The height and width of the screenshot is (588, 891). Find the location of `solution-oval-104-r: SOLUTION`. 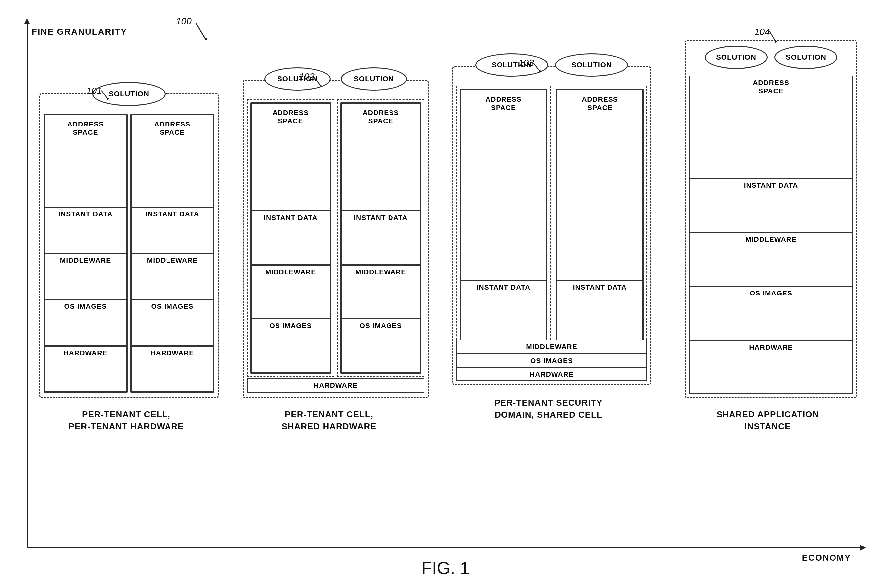

solution-oval-104-r: SOLUTION is located at coordinates (806, 57).